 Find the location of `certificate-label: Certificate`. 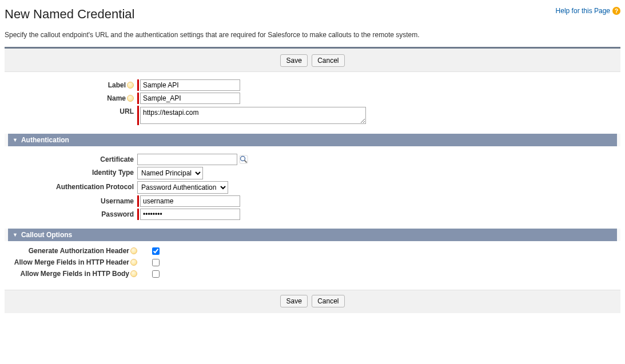

certificate-label: Certificate is located at coordinates (117, 159).